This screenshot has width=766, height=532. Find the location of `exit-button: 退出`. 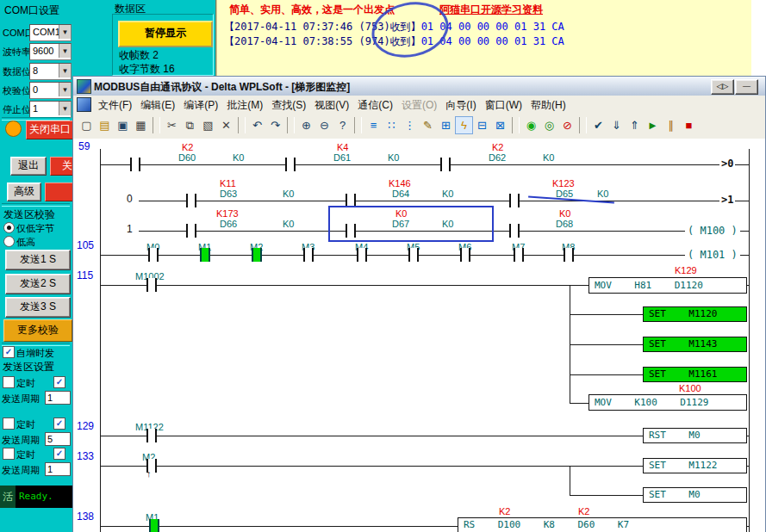

exit-button: 退出 is located at coordinates (28, 166).